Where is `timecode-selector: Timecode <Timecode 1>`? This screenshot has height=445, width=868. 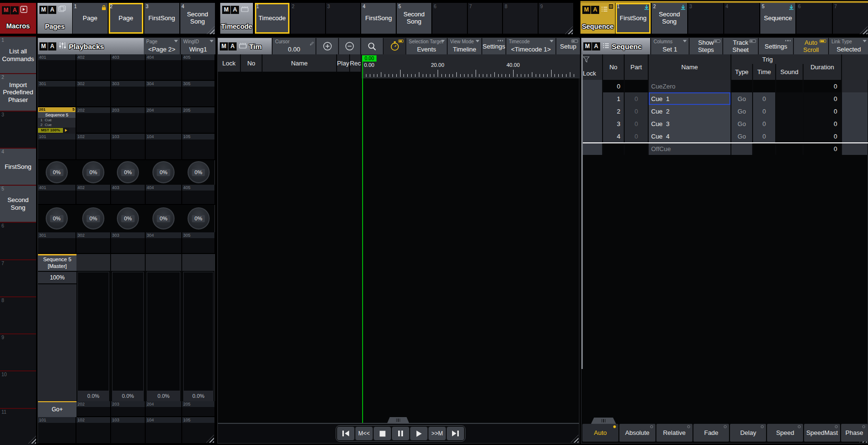
timecode-selector: Timecode <Timecode 1> is located at coordinates (531, 46).